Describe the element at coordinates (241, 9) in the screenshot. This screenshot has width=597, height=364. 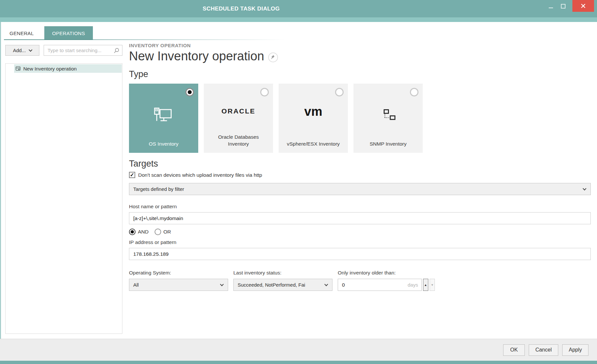
I see `window-title: SCHEDULED TASK DIALOG` at that location.